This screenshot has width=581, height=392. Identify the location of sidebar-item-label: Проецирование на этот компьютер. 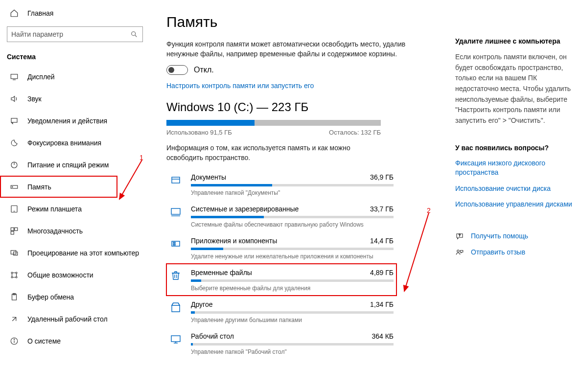
(83, 253).